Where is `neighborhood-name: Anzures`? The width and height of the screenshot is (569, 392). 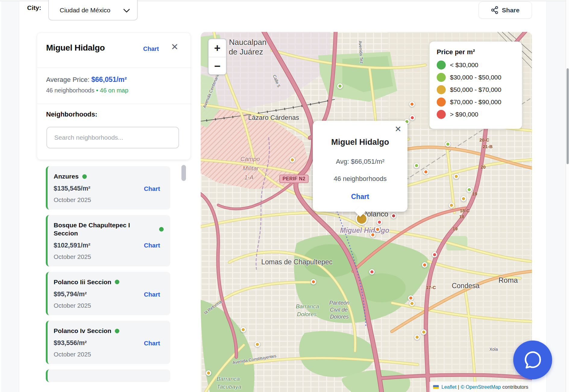 neighborhood-name: Anzures is located at coordinates (66, 176).